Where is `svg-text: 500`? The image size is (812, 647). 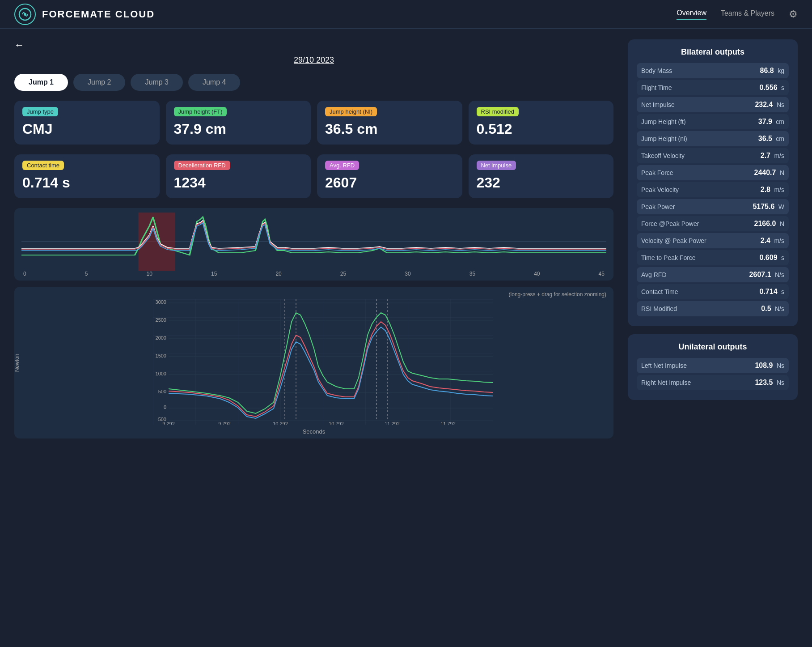
svg-text: 500 is located at coordinates (162, 392).